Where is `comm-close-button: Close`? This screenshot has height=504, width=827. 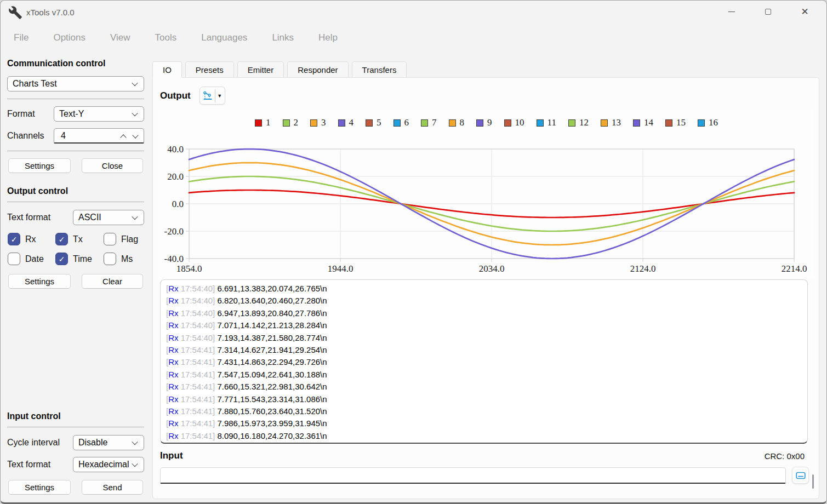
comm-close-button: Close is located at coordinates (112, 165).